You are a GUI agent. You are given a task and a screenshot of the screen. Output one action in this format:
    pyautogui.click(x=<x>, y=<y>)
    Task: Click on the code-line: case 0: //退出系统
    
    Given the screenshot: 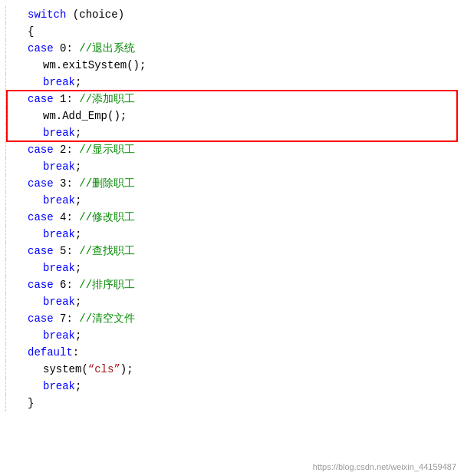 What is the action you would take?
    pyautogui.click(x=232, y=48)
    